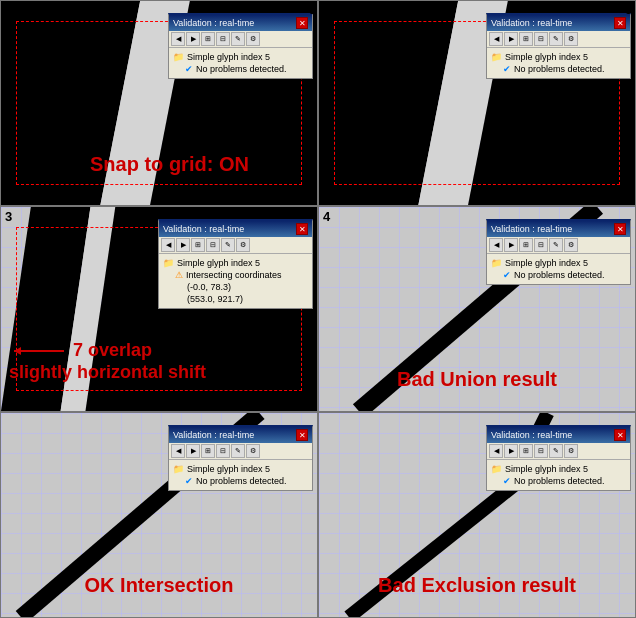 The image size is (636, 618). Describe the element at coordinates (240, 475) in the screenshot. I see `validation-content-bl: 📁 Simple glyph index 5 ✔ No problems det…` at that location.